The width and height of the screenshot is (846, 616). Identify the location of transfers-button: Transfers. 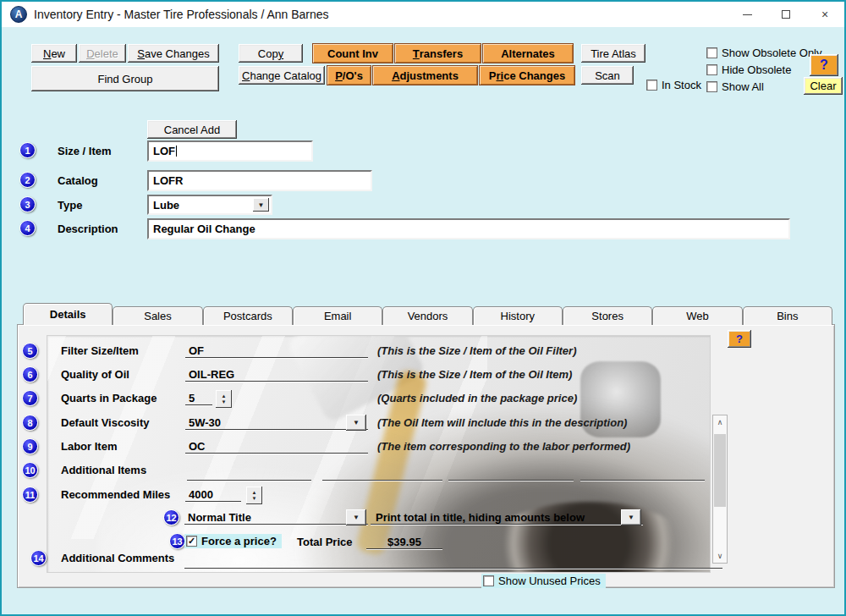
(438, 53).